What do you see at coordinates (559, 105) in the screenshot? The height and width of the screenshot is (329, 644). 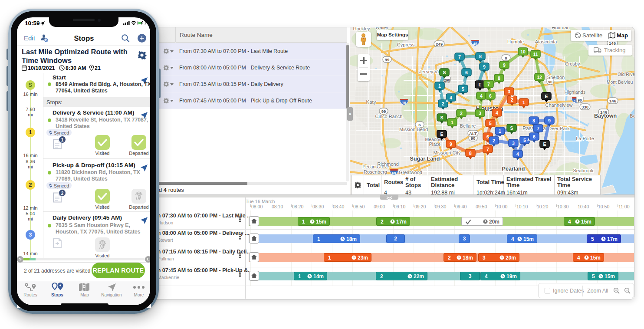 I see `svg-text: Channelview` at bounding box center [559, 105].